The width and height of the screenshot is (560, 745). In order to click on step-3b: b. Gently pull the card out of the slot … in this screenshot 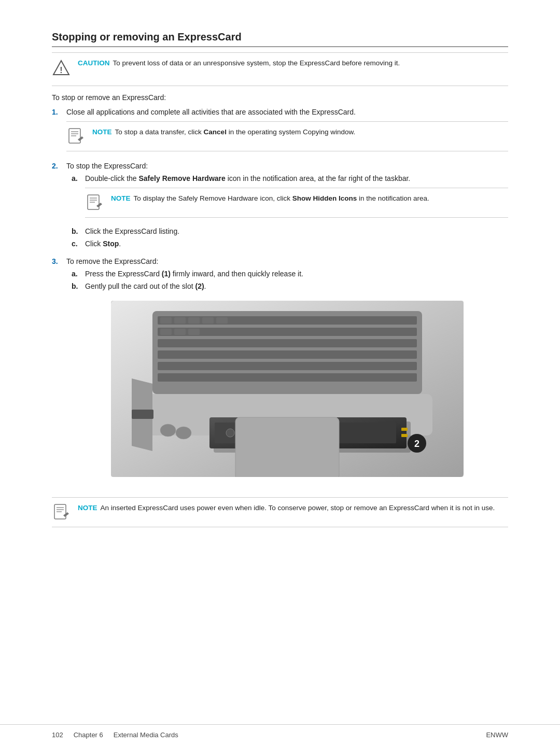, I will do `click(290, 286)`.